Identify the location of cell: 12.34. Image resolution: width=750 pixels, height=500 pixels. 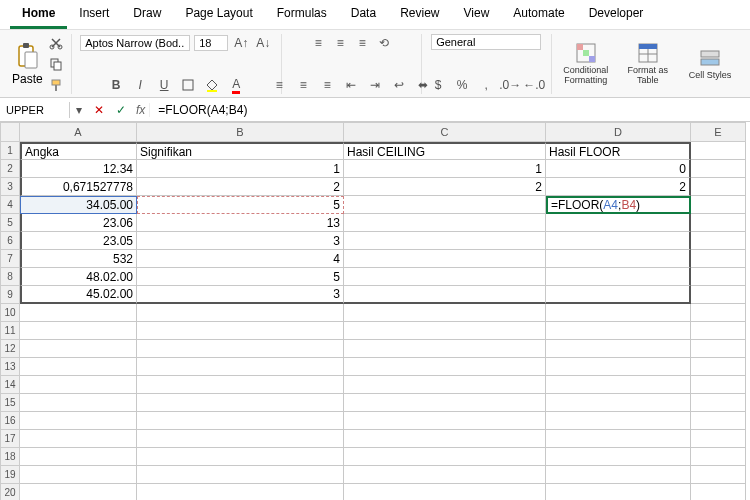
(78, 169).